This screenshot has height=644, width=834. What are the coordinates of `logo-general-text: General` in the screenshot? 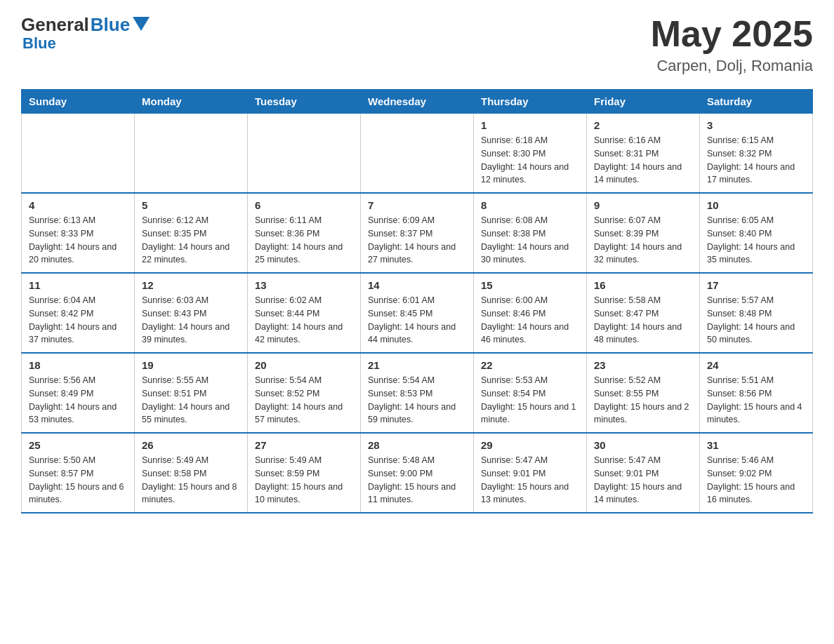 It's located at (55, 25).